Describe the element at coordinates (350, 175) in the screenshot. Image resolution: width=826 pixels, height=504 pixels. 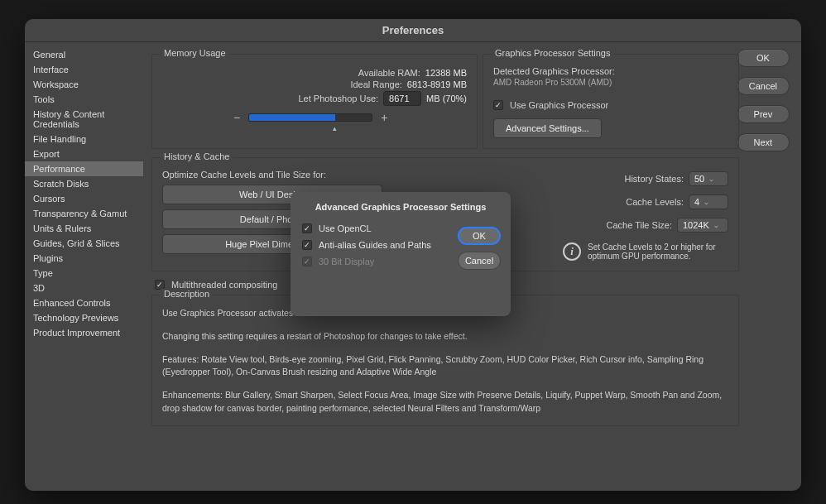
I see `optimize-label: Optimize Cache Levels and Tile Size for:` at that location.